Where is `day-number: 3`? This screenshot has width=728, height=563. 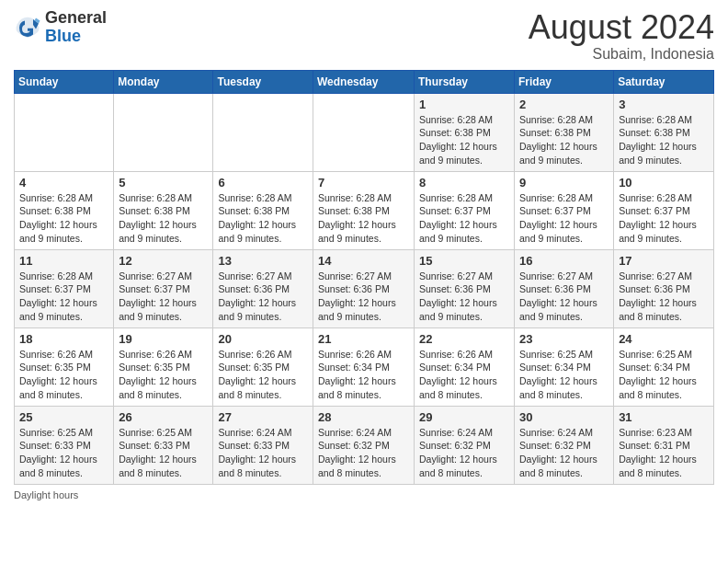 day-number: 3 is located at coordinates (664, 105).